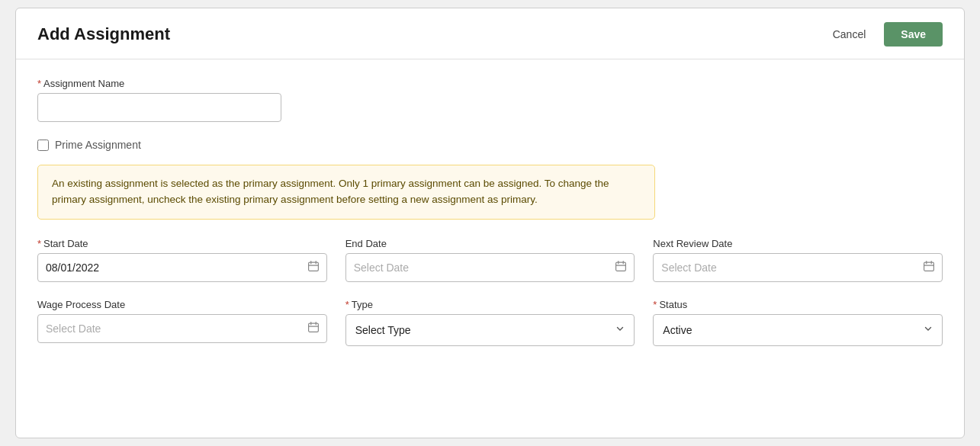  Describe the element at coordinates (798, 305) in the screenshot. I see `status-label: * Status` at that location.